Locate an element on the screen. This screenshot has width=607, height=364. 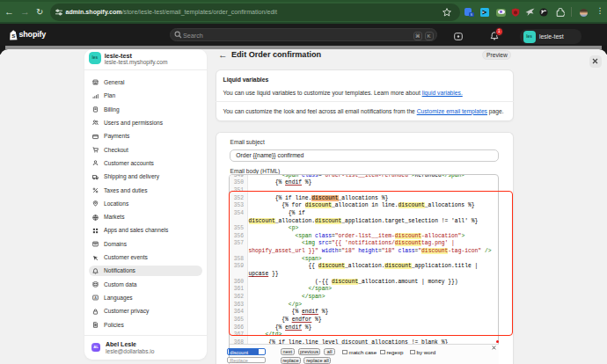
svg-text: A is located at coordinates (97, 298).